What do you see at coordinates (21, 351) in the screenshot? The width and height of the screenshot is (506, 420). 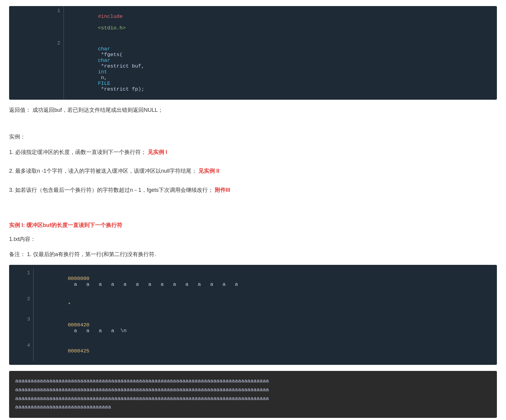 I see `hex-num-4: 4` at bounding box center [21, 351].